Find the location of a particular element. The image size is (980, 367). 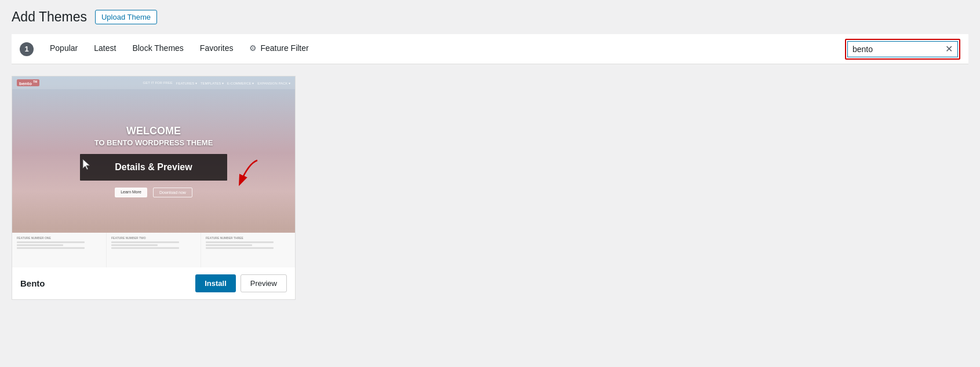

fake-site-nav: bento TM GET IT FOR FREE FEATURES ▾ TEMP… is located at coordinates (154, 83).